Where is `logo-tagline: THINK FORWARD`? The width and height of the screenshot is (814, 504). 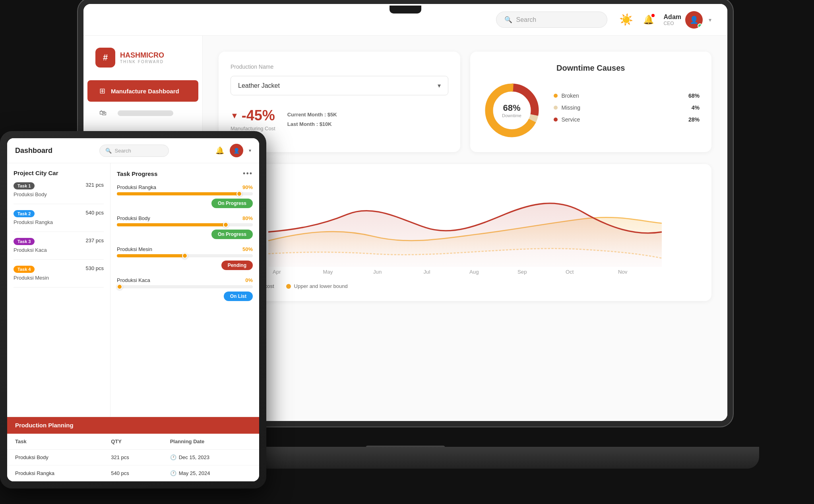 logo-tagline: THINK FORWARD is located at coordinates (142, 62).